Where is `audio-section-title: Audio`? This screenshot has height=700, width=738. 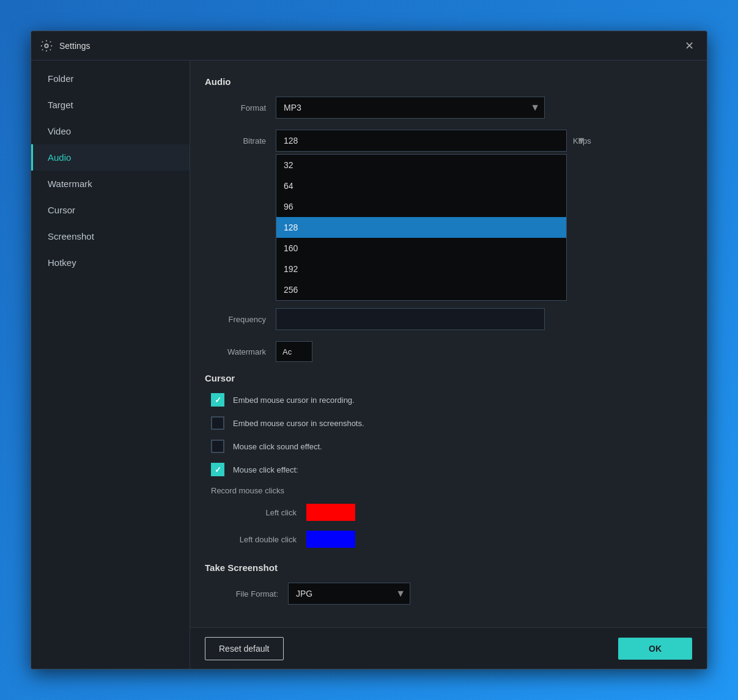
audio-section-title: Audio is located at coordinates (445, 82).